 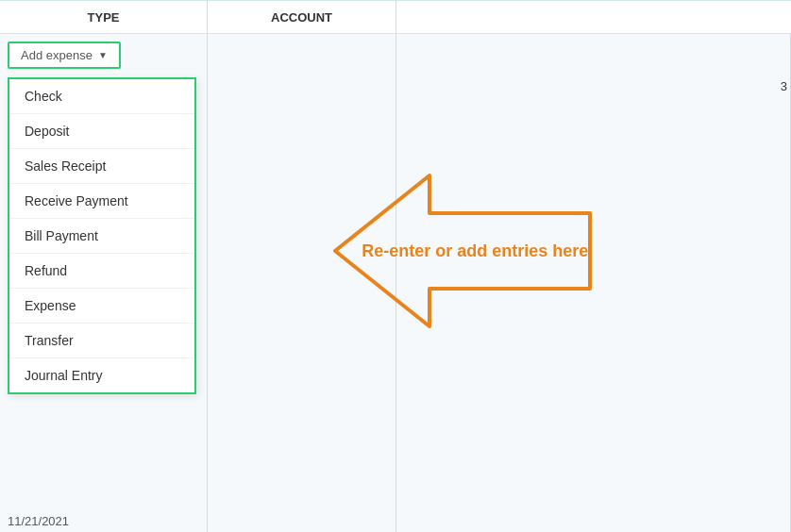 What do you see at coordinates (102, 132) in the screenshot?
I see `menu-item-deposit: Deposit` at bounding box center [102, 132].